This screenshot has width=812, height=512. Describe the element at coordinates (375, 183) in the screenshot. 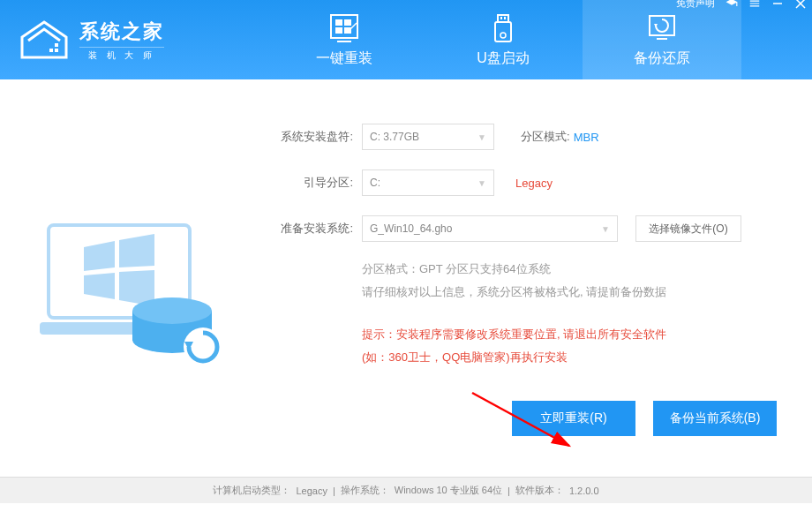

I see `boot-value: C:` at that location.